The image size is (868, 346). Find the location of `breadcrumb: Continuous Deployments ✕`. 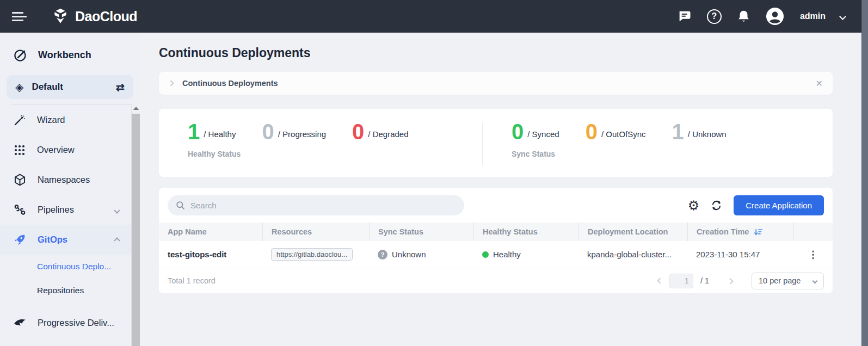

breadcrumb: Continuous Deployments ✕ is located at coordinates (496, 83).